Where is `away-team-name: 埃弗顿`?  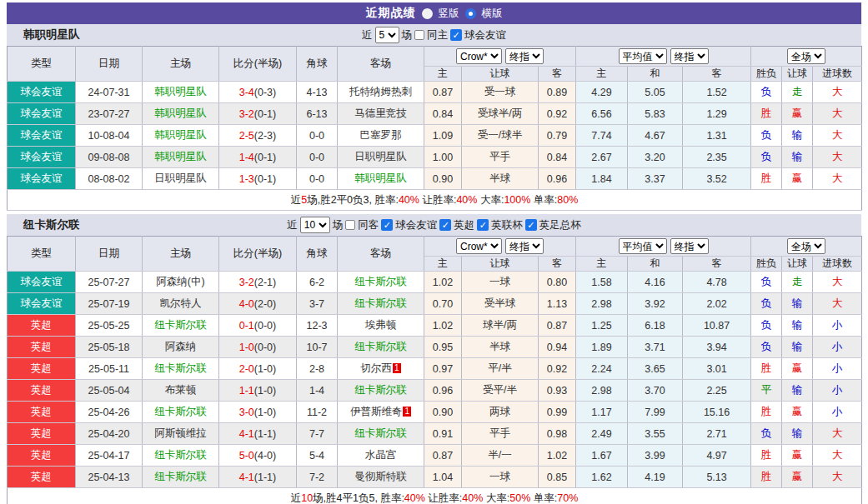 away-team-name: 埃弗顿 is located at coordinates (381, 325).